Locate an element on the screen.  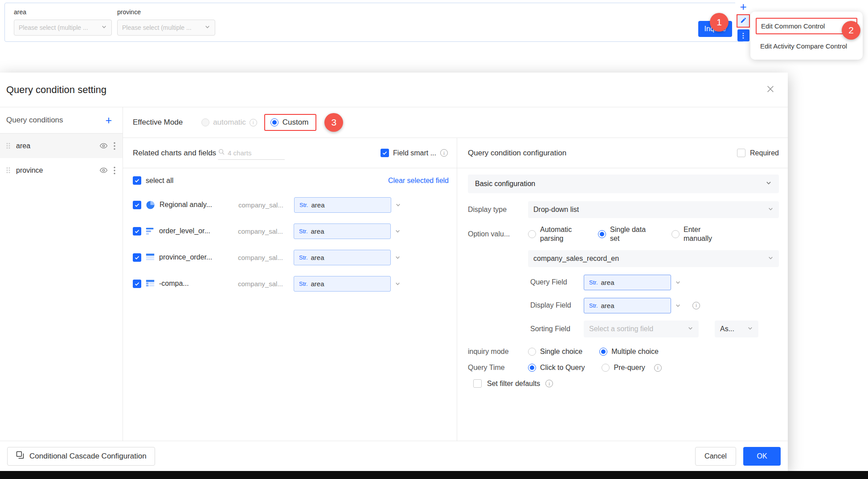
option-single-data-set: Single data set is located at coordinates (626, 234).